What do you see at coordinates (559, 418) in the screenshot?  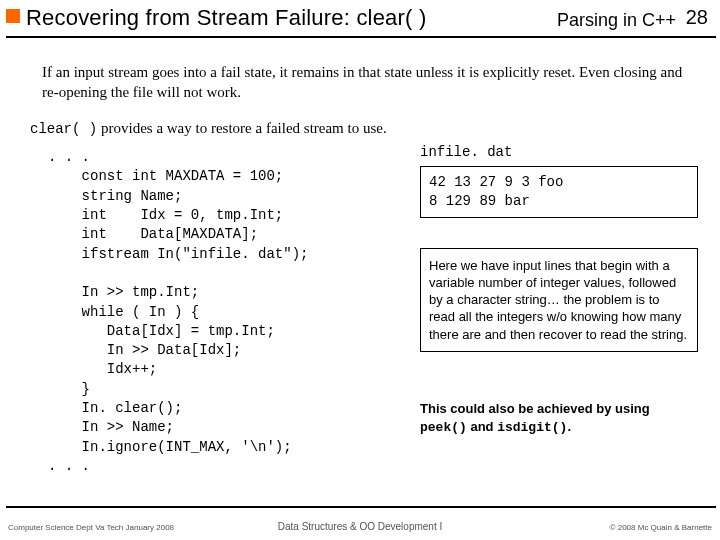 I see `note-alt: This could also be achieved by using pee…` at bounding box center [559, 418].